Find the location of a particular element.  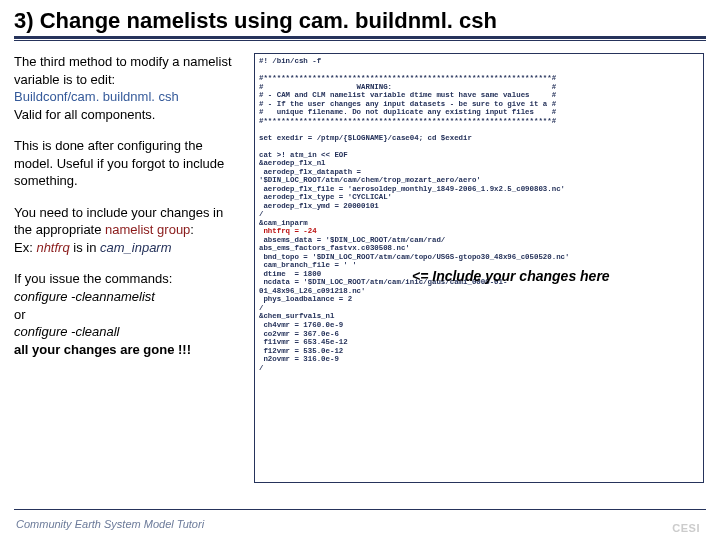

nhtfrq-var: nhtfrq is located at coordinates (52, 248).